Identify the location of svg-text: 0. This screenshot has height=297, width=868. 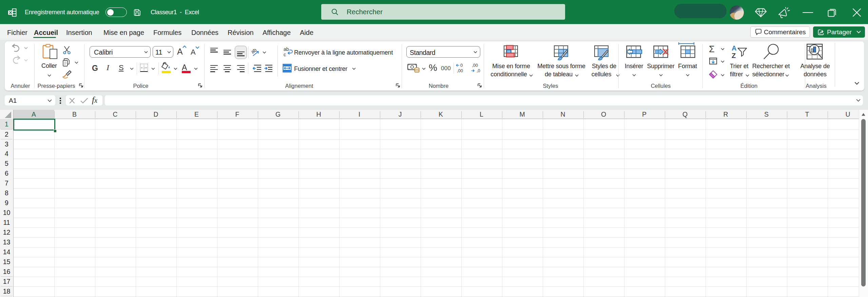
(461, 65).